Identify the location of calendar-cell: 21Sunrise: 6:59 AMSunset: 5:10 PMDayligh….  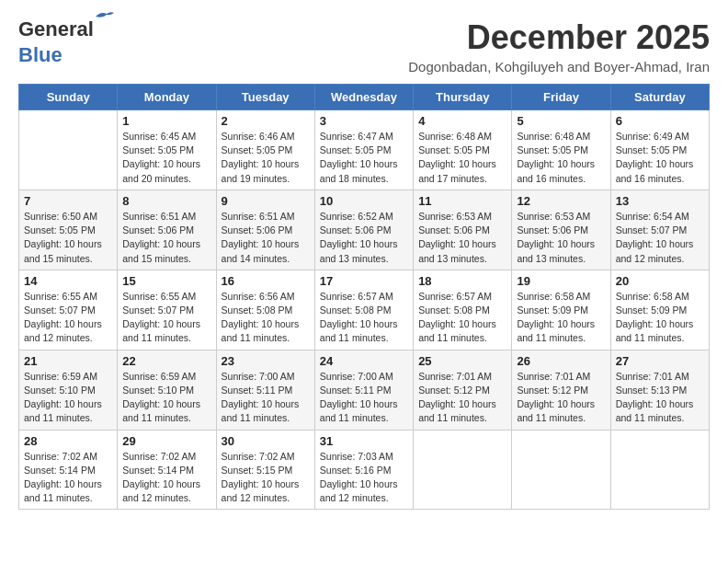
(68, 390).